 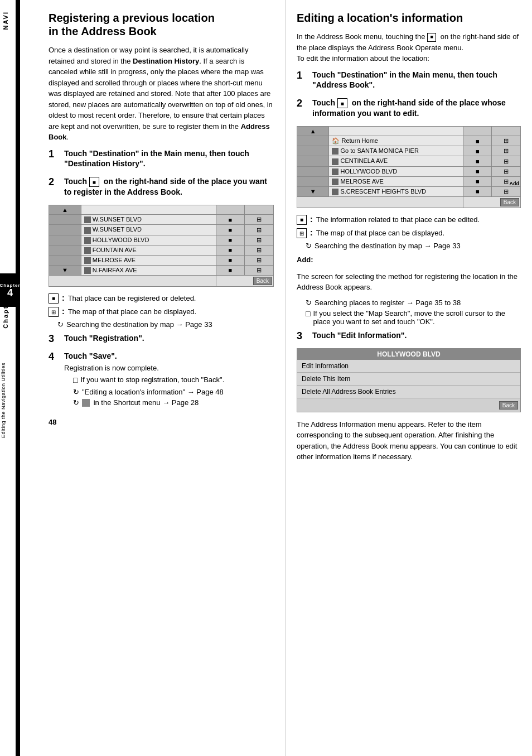 What do you see at coordinates (161, 339) in the screenshot?
I see `left-step3: 3 Touch "Registration".` at bounding box center [161, 339].